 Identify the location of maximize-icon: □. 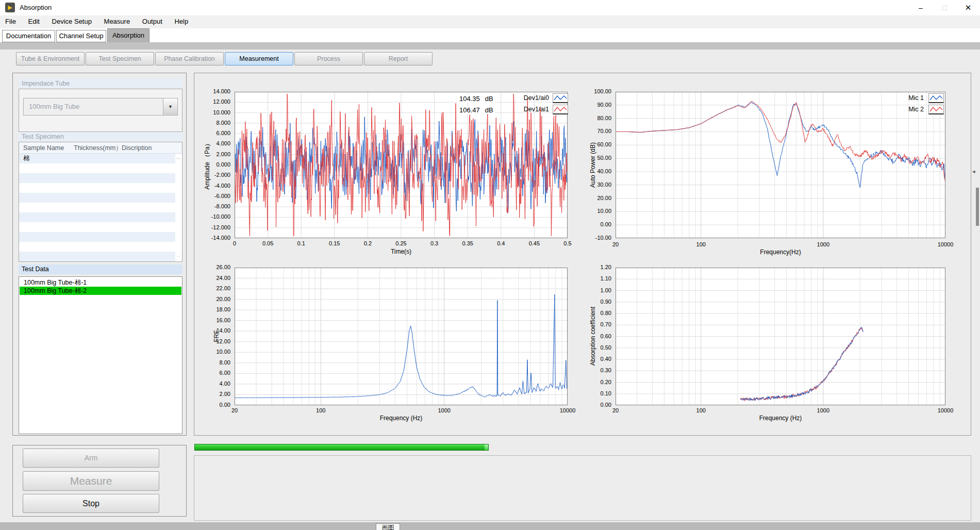
(944, 8).